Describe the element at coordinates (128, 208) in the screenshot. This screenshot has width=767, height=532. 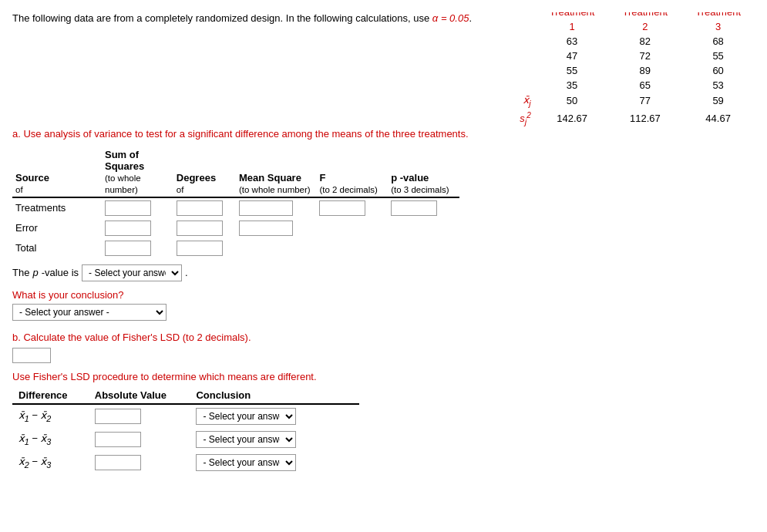
I see `treatments-ss-input` at that location.